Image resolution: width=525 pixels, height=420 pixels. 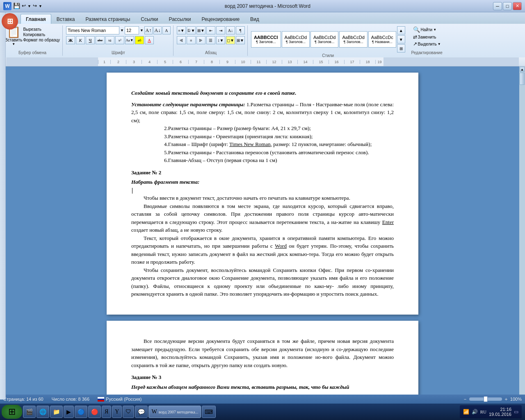 What do you see at coordinates (122, 30) in the screenshot?
I see `font-name-dropdown: ▼` at bounding box center [122, 30].